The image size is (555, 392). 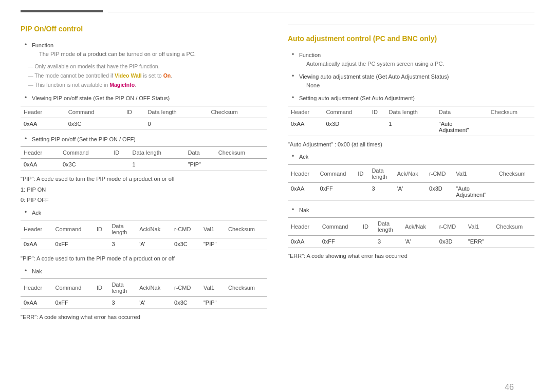 I want to click on r-setting-label: Setting auto adjustment (Set Auto Adjust…, so click(x=357, y=99).